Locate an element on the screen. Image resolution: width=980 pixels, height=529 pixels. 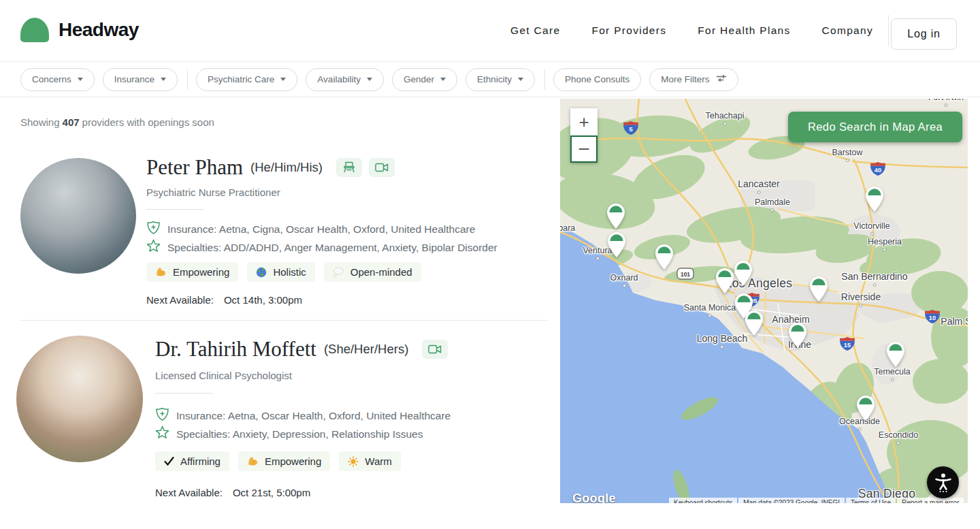
svg-text: 101 is located at coordinates (685, 274).